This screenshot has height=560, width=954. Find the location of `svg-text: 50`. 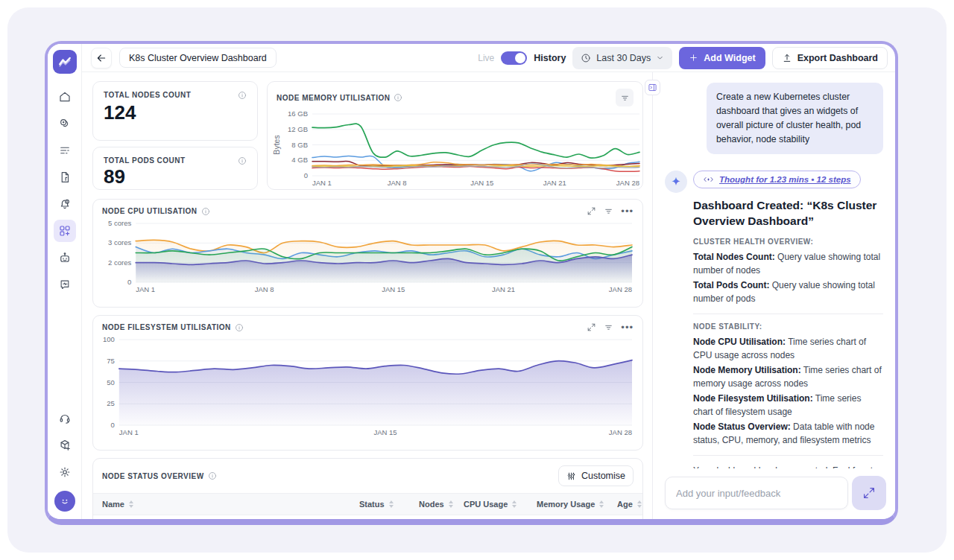

svg-text: 50 is located at coordinates (110, 383).